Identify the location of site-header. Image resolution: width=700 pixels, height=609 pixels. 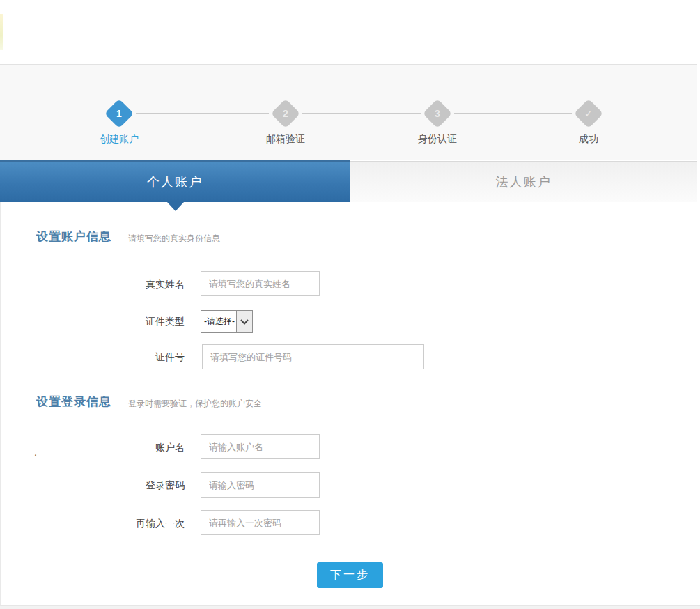
(350, 32).